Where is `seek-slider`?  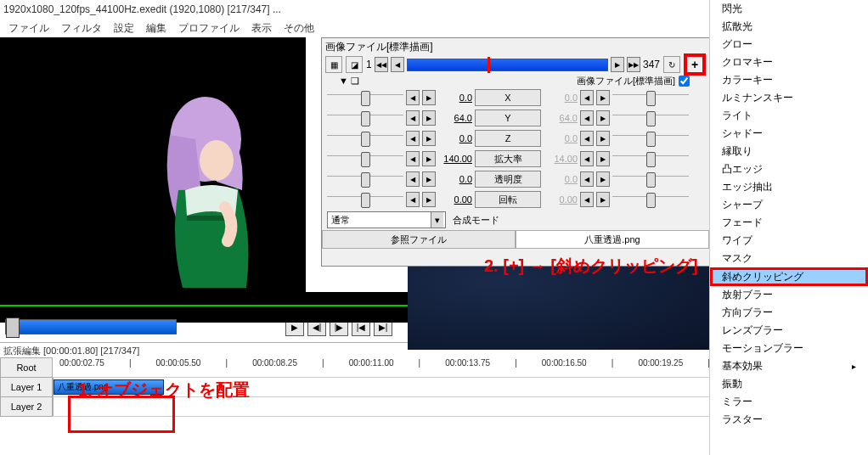 seek-slider is located at coordinates (91, 327).